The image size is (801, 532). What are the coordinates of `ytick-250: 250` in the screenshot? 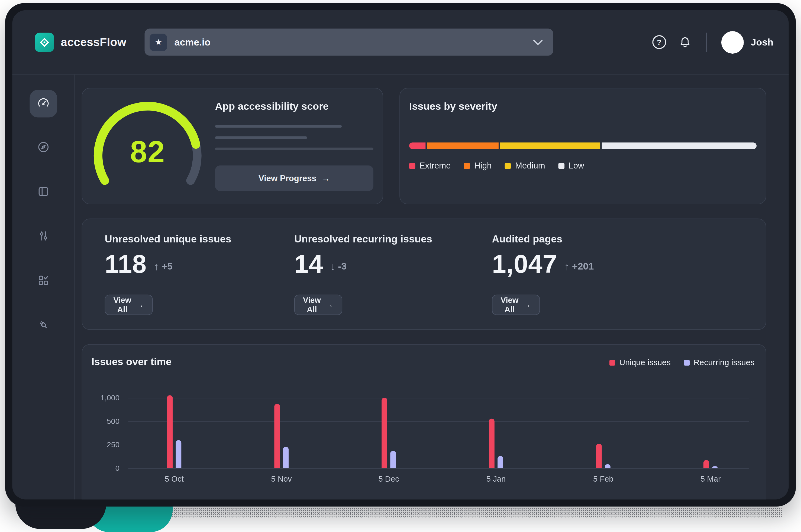 It's located at (105, 444).